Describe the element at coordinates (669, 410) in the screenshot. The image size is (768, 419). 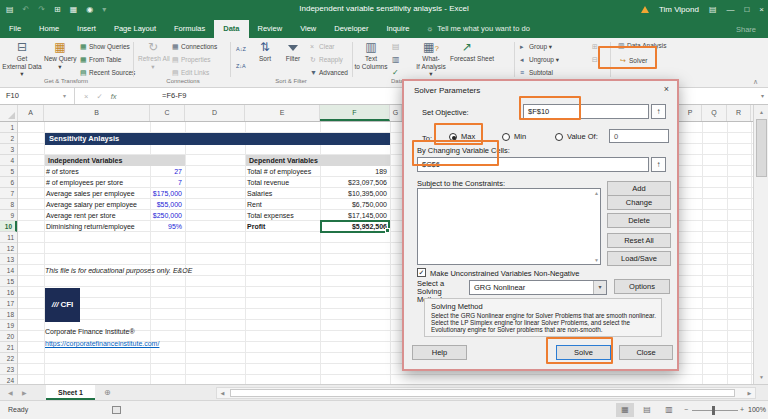
I see `view-page-break-icon: ▥` at that location.